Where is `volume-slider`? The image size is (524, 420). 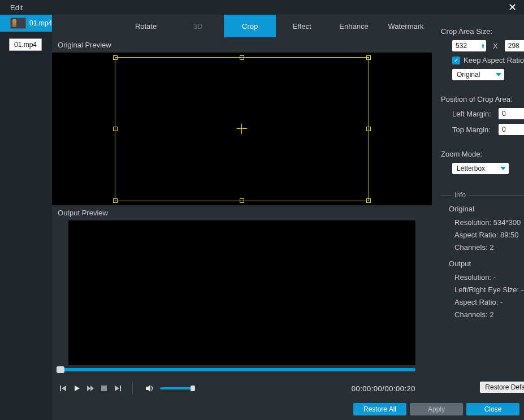 volume-slider is located at coordinates (177, 388).